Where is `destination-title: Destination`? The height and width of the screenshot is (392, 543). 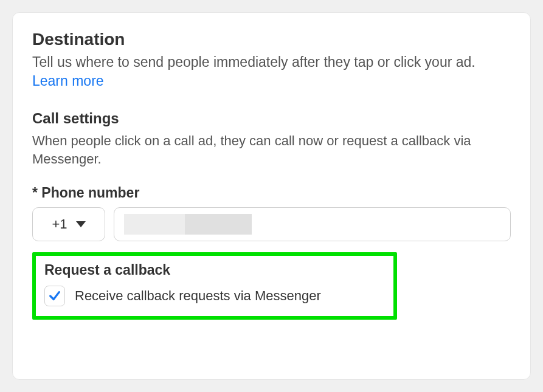 destination-title: Destination is located at coordinates (271, 40).